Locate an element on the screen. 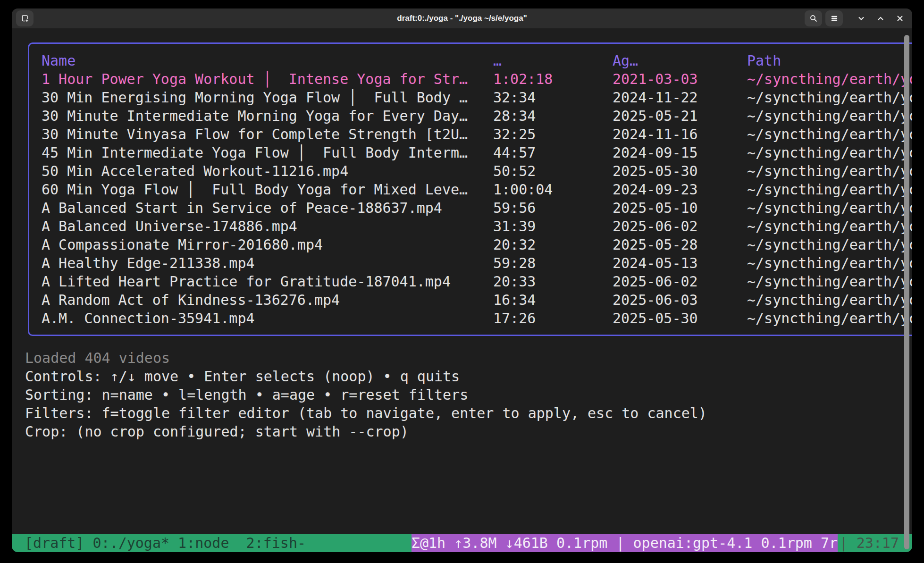 This screenshot has width=924, height=563. cell-name: A Balanced Universe-174886.mp4 is located at coordinates (267, 227).